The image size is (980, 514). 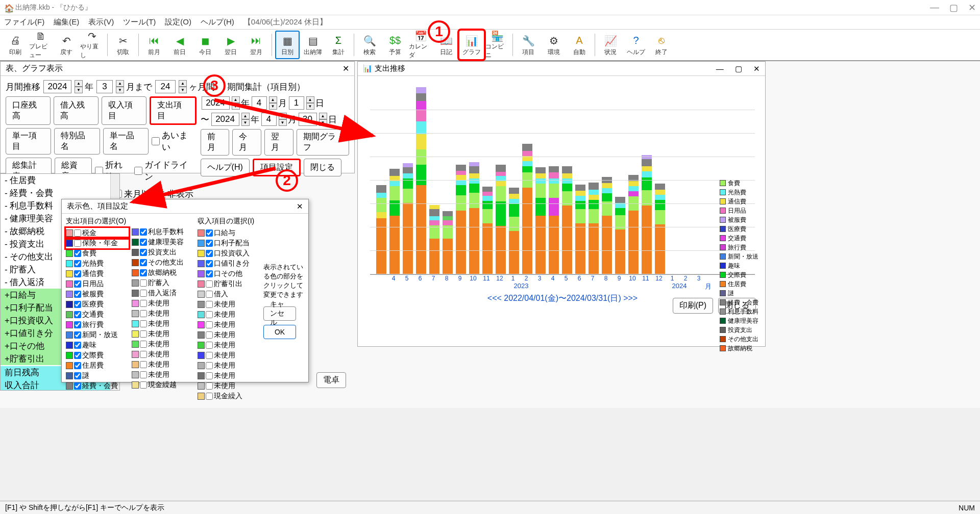 I want to click on toolbar-nd: ▶翌日, so click(x=231, y=45).